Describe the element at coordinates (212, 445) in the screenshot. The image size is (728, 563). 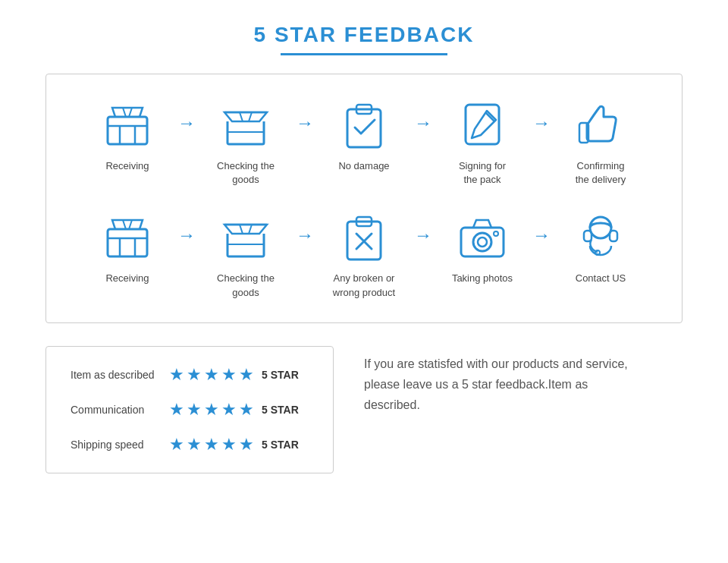
I see `stars-shipping: ★ ★ ★ ★ ★` at that location.